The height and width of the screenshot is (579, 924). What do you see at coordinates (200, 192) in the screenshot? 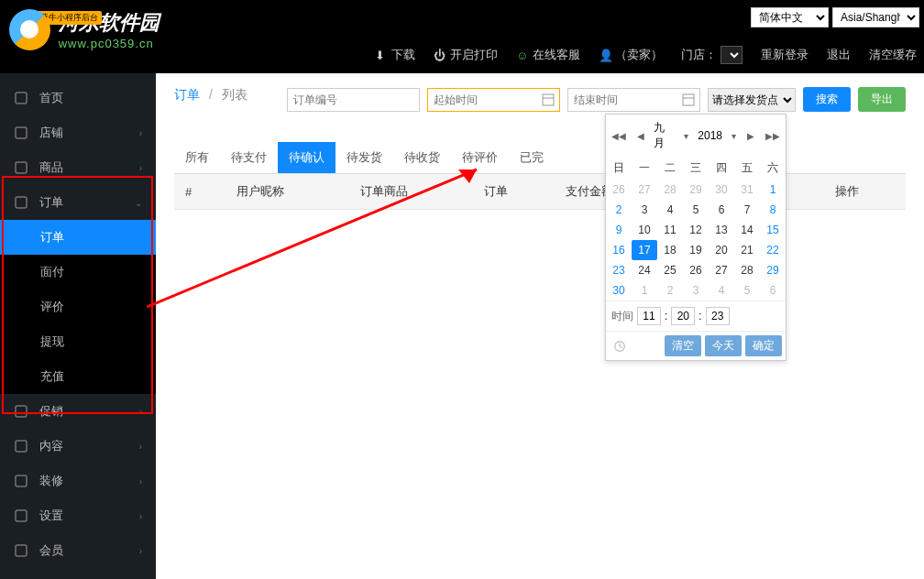
I see `table-header: #` at bounding box center [200, 192].